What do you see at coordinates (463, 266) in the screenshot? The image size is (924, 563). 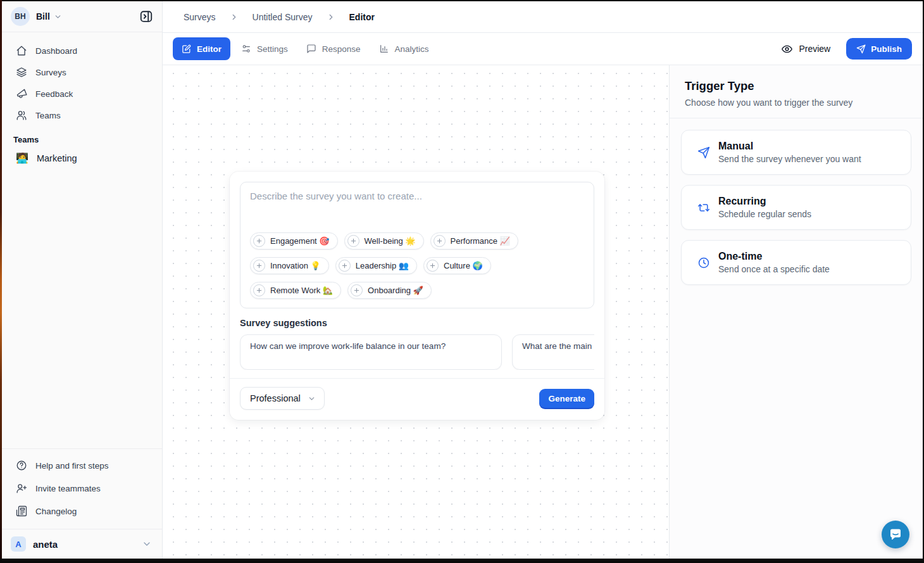 I see `topic-chip-label: Culture 🌍` at bounding box center [463, 266].